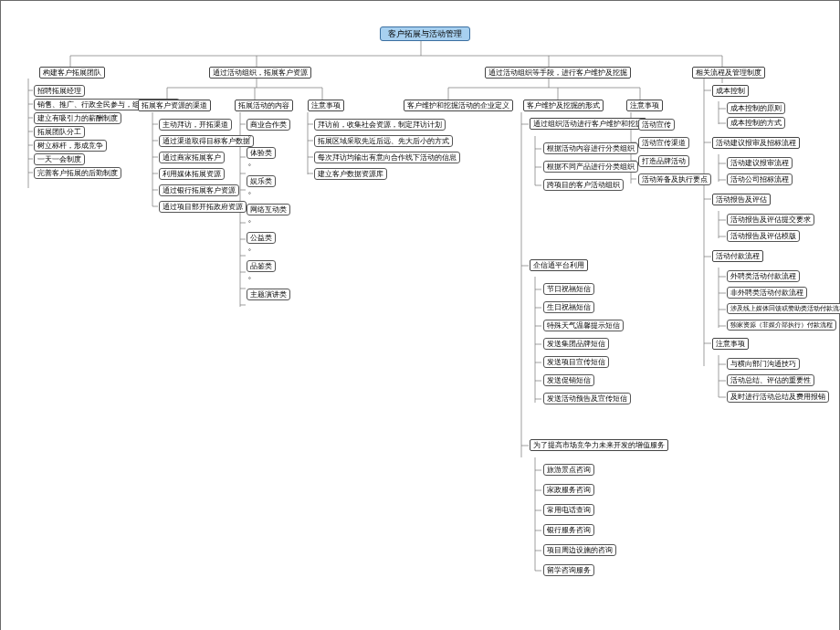 This screenshot has height=630, width=840. Describe the element at coordinates (59, 131) in the screenshot. I see `label: 拓展团队分工` at that location.